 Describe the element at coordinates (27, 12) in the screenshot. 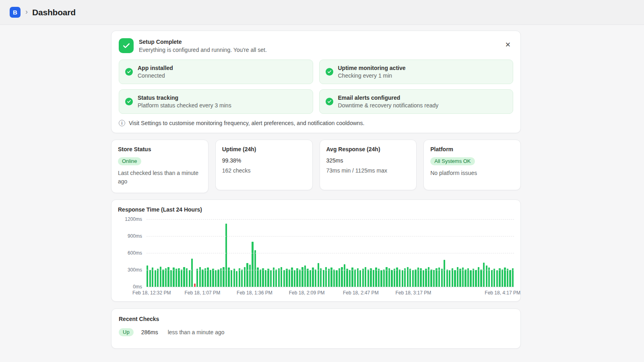

I see `breadcrumb-chevron-icon: ›` at that location.